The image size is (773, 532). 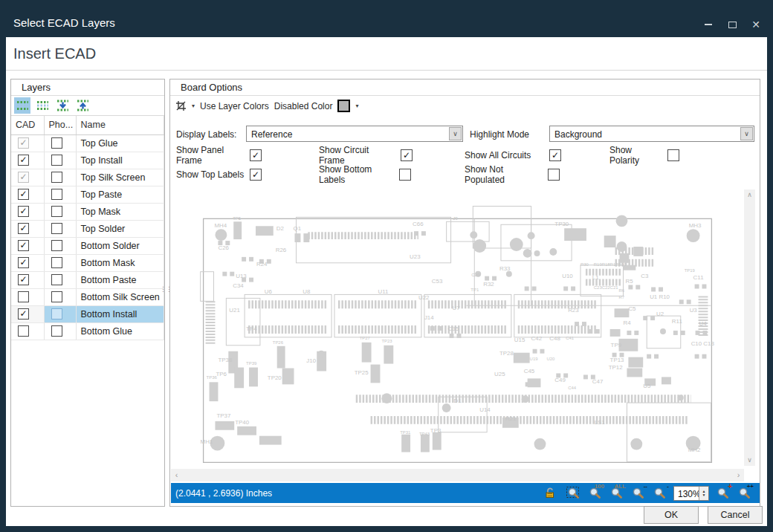 What do you see at coordinates (723, 493) in the screenshot?
I see `zoom-in-icon: +` at bounding box center [723, 493].